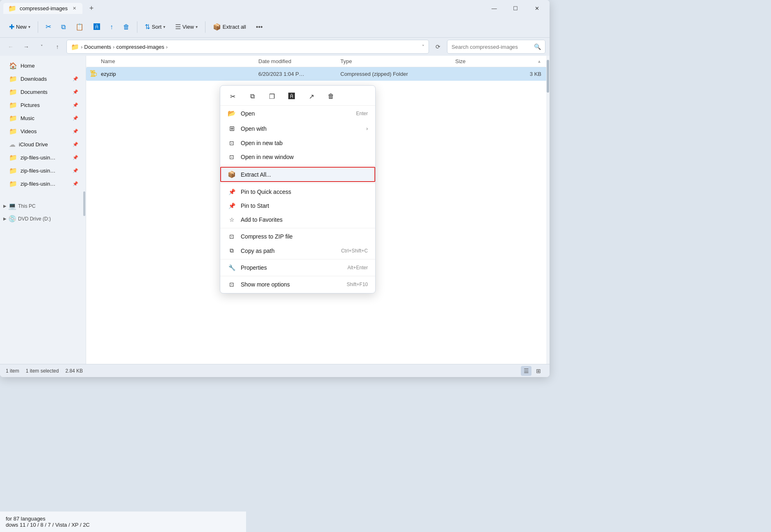  Describe the element at coordinates (43, 79) in the screenshot. I see `sidebar-item-downloads: 📁 Downloads 📌` at that location.